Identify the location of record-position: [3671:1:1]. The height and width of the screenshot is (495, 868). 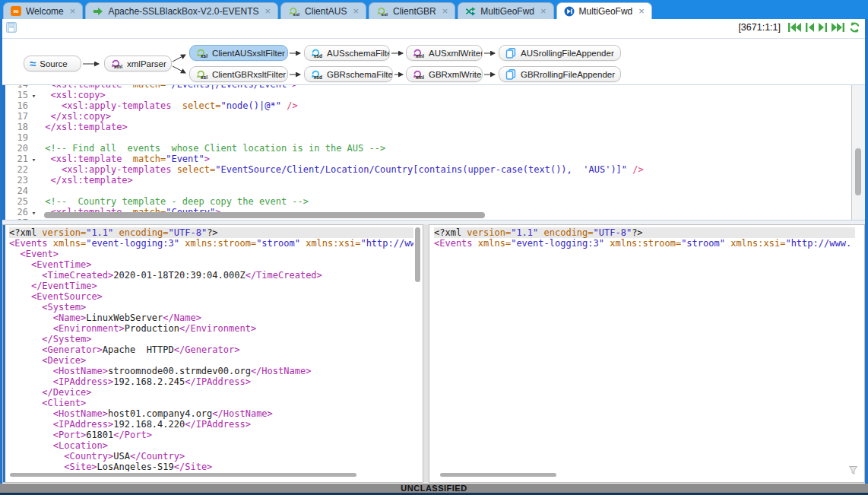
(759, 27).